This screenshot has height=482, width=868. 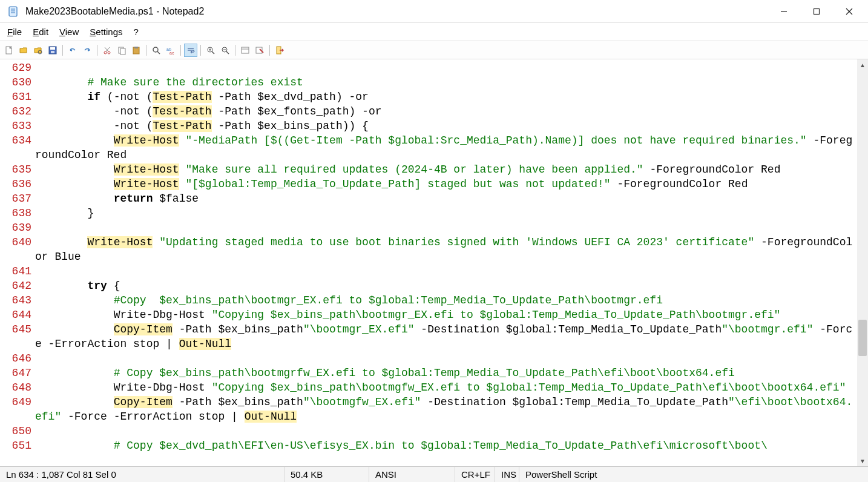 I want to click on titlebar: Make2023BootableMedia.ps1 - Notepad2, so click(x=434, y=12).